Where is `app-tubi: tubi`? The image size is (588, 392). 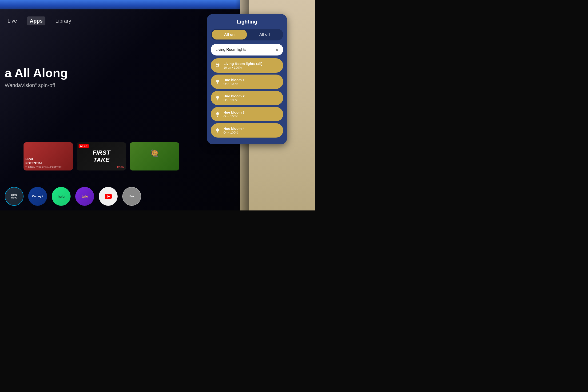 app-tubi: tubi is located at coordinates (84, 196).